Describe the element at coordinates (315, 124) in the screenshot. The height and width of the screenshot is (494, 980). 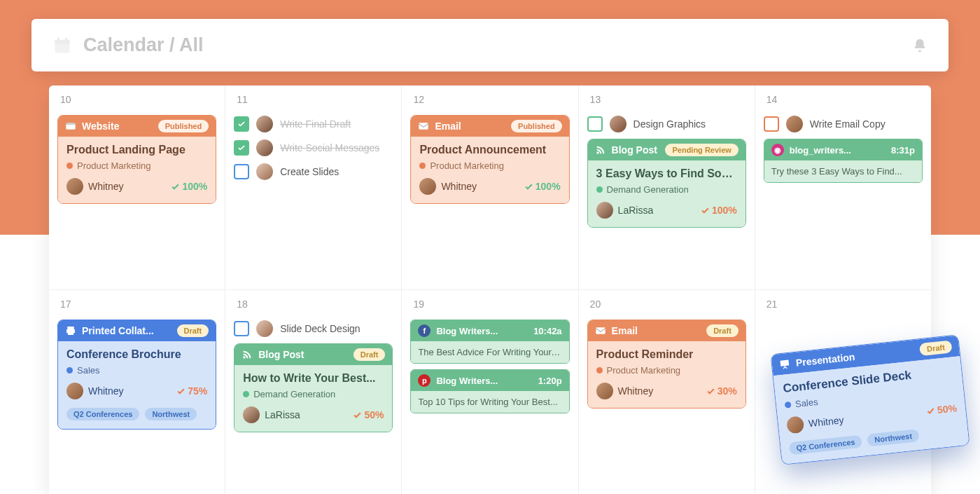
I see `task-label: Write Final Draft` at that location.